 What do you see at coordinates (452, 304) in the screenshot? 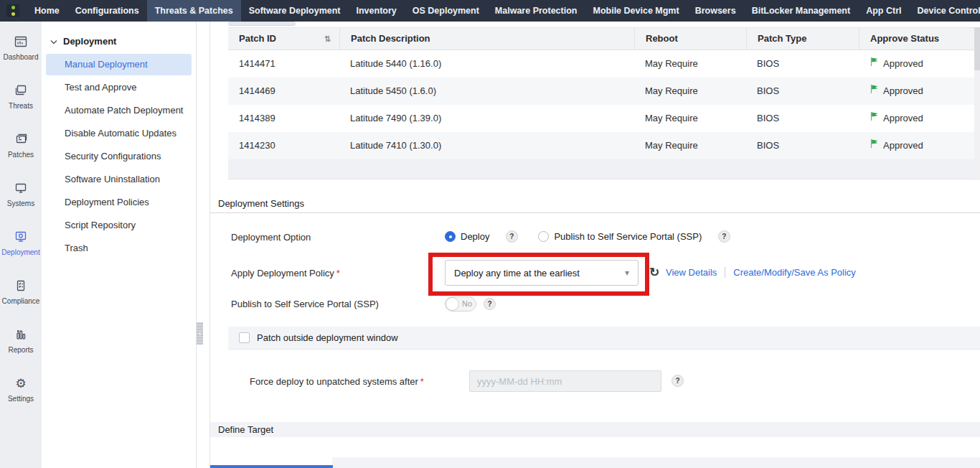
I see `toggle-knob` at bounding box center [452, 304].